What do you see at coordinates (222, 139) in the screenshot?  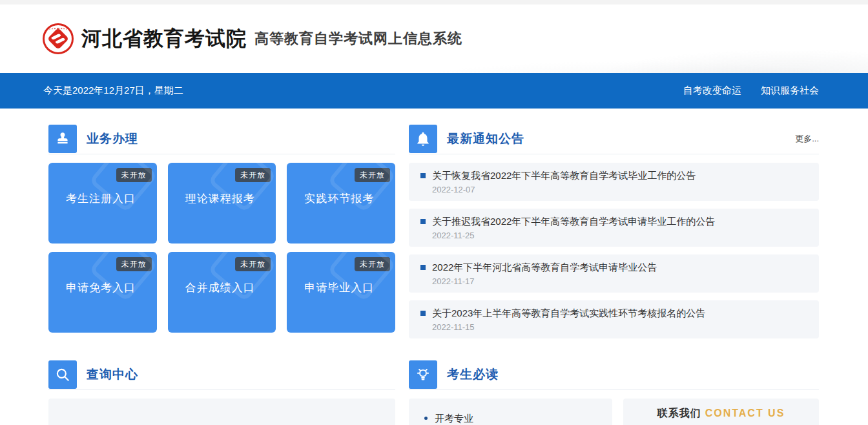 I see `business-section-header: 业务办理` at bounding box center [222, 139].